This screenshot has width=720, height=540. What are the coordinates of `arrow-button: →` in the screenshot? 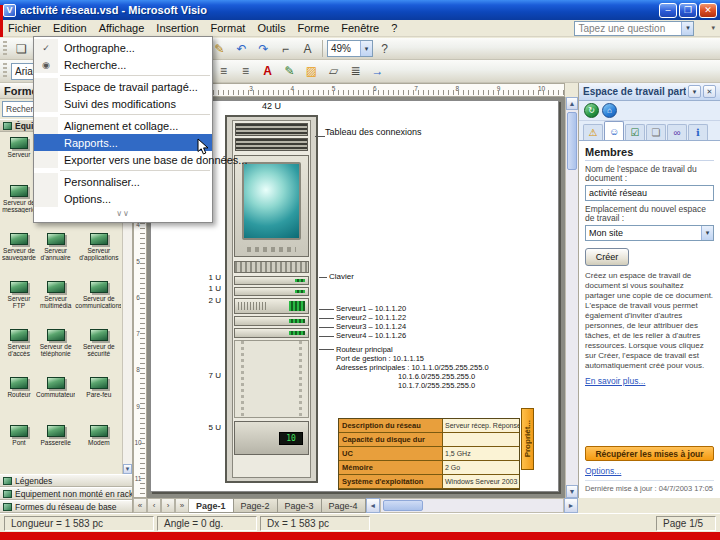 It's located at (378, 72).